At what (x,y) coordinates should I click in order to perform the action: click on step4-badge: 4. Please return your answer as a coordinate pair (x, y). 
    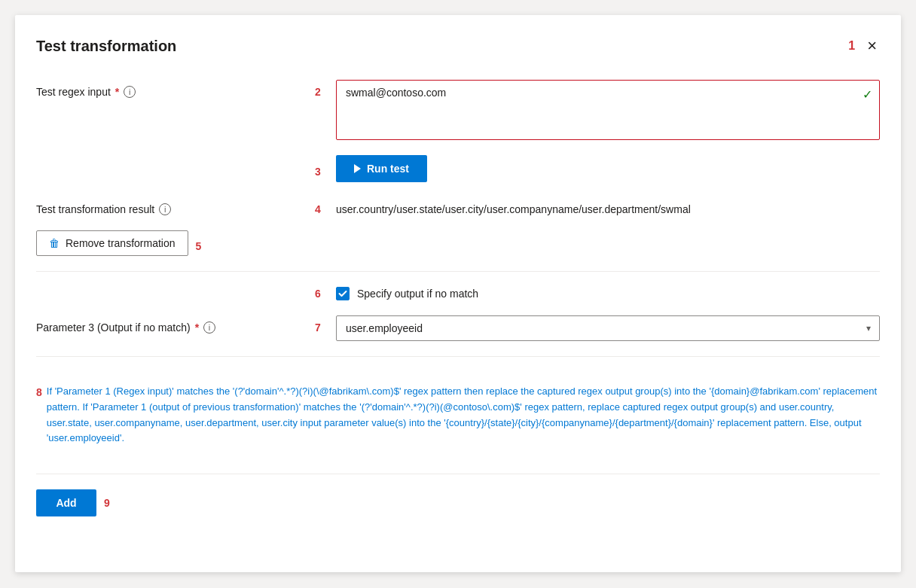
    Looking at the image, I should click on (322, 206).